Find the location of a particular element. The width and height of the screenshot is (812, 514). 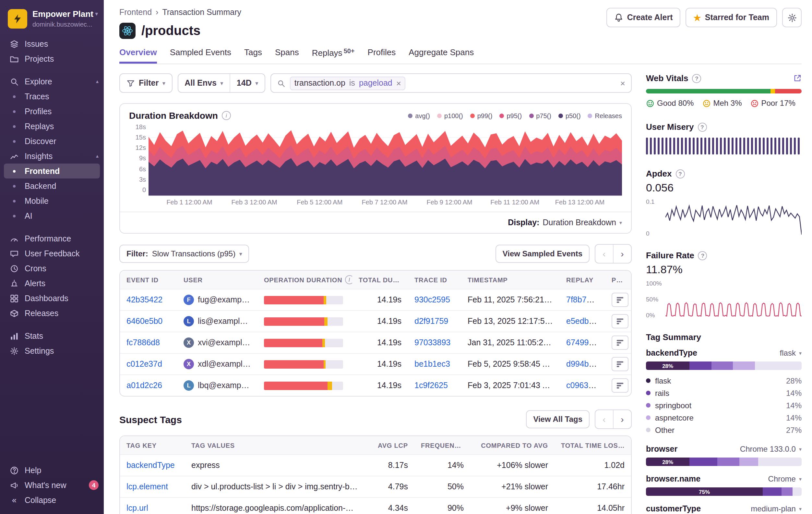

legend-item-p100: p100() is located at coordinates (450, 115).